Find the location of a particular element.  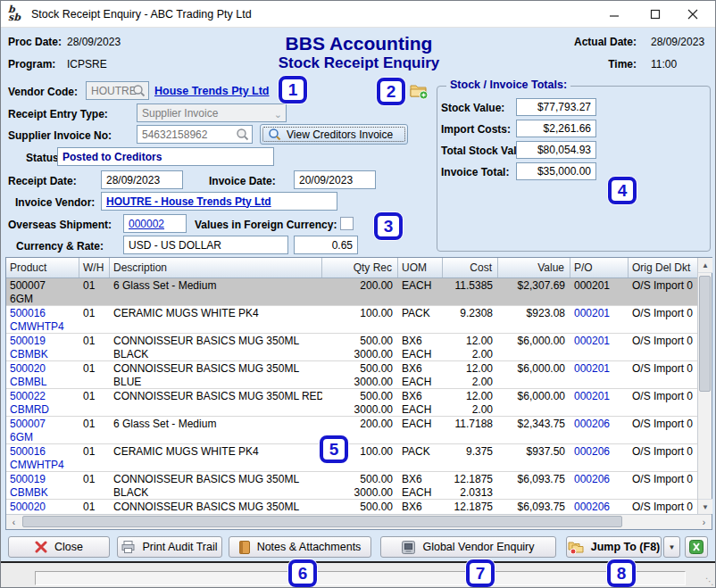

jump-to-button: Jump To (F8) is located at coordinates (614, 547).